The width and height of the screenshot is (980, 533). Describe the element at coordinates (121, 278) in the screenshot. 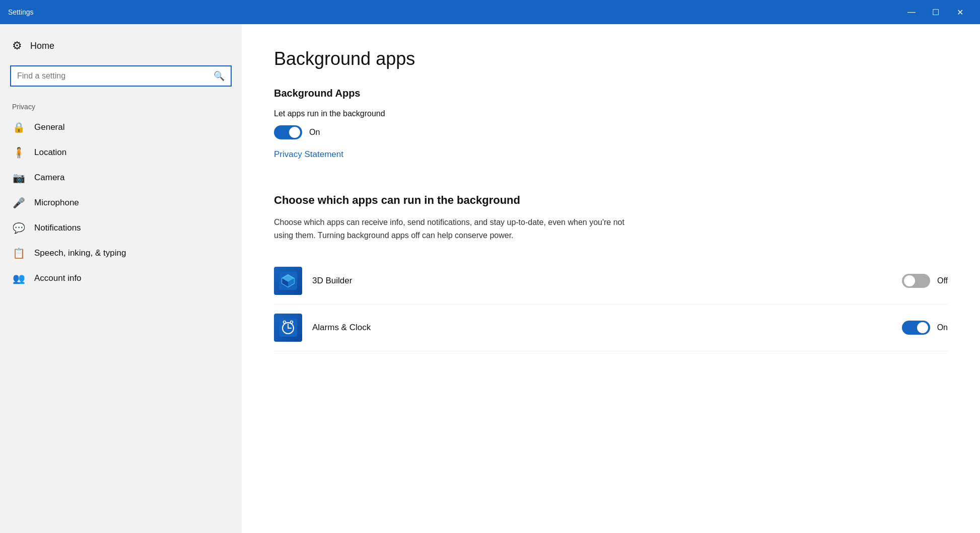

I see `sidebar-item-account: 👥 Account info` at that location.